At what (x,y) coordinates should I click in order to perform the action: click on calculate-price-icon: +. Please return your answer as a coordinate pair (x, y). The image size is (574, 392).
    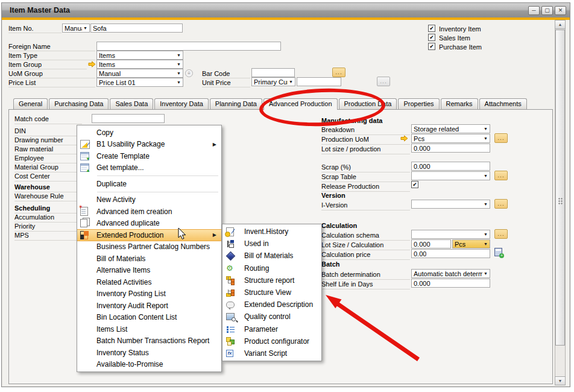
    Looking at the image, I should click on (498, 252).